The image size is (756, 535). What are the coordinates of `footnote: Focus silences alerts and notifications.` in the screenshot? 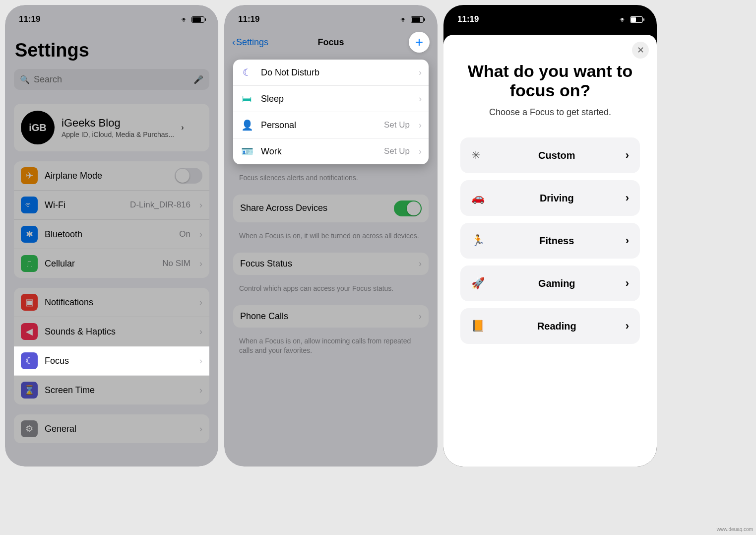 It's located at (331, 180).